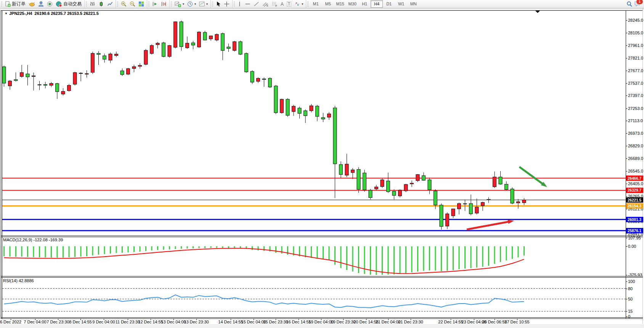  What do you see at coordinates (299, 4) in the screenshot?
I see `arrows-button: ▾` at bounding box center [299, 4].